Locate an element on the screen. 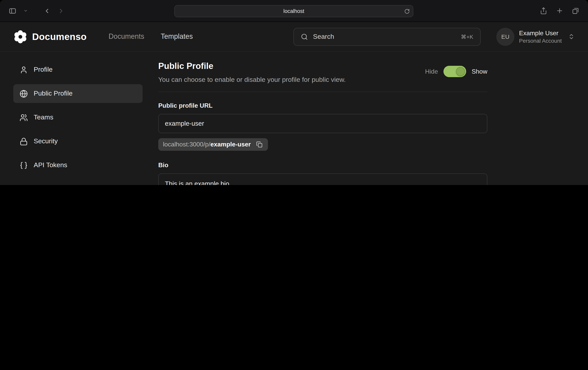 This screenshot has height=370, width=588. documenso-logo-icon is located at coordinates (21, 37).